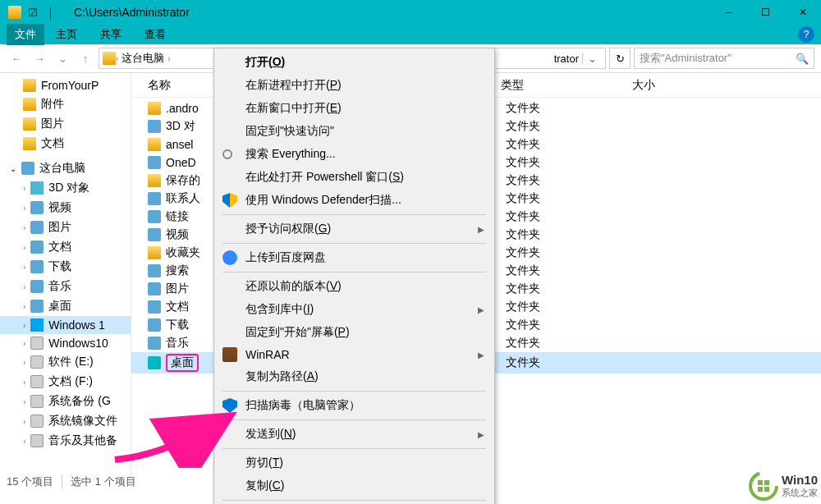 This screenshot has width=821, height=504. What do you see at coordinates (39, 58) in the screenshot?
I see `forward-button: →` at bounding box center [39, 58].